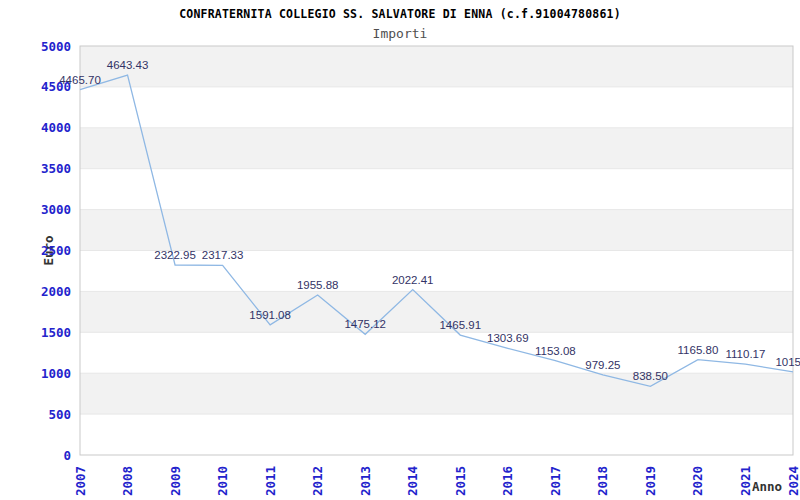 The image size is (800, 500). I want to click on point-label: 2022.41, so click(413, 280).